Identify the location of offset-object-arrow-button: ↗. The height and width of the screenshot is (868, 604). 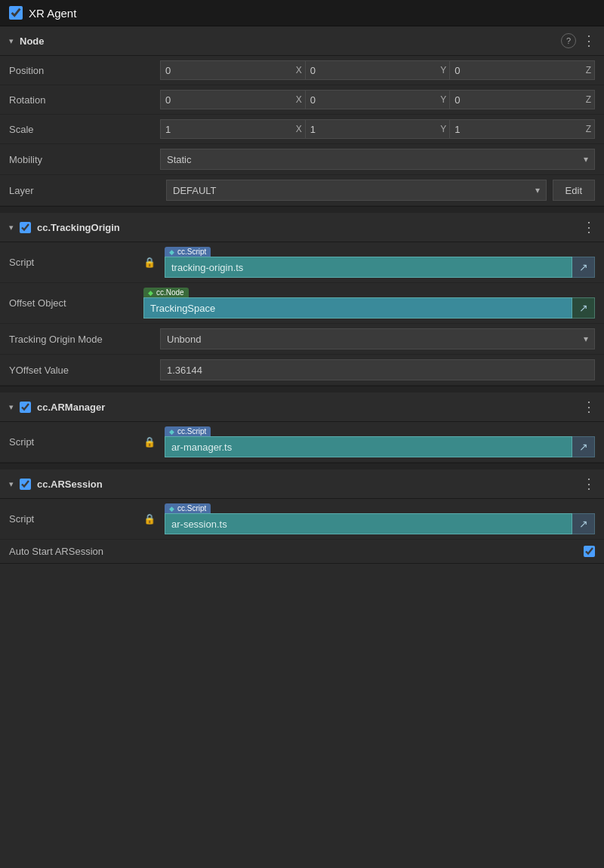
(584, 308).